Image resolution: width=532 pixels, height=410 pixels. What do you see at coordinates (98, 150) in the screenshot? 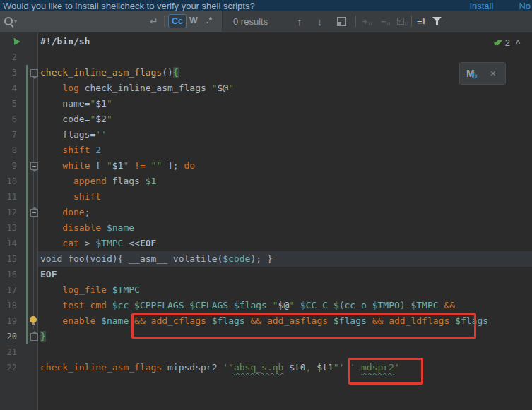
I see `code-token: 2` at bounding box center [98, 150].